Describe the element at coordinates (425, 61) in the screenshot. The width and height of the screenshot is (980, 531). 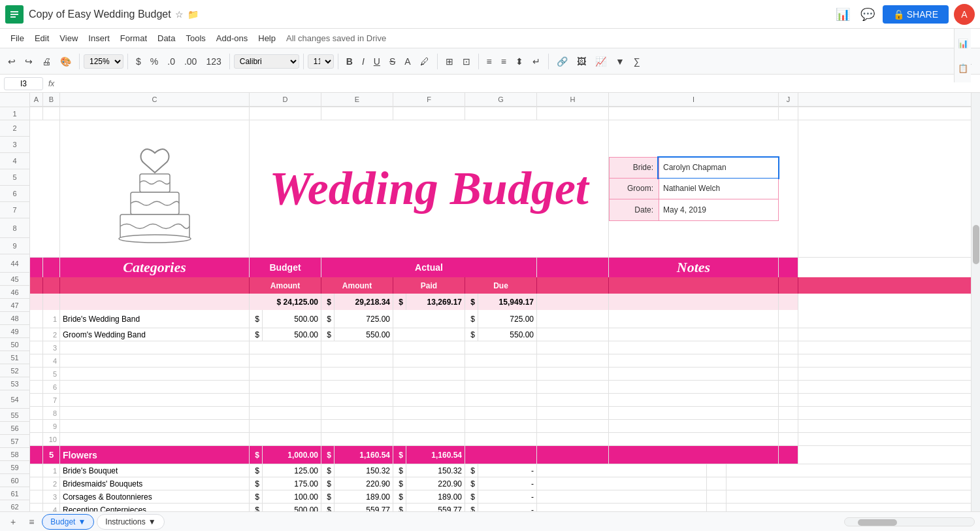
I see `highlight-button: 🖊` at that location.